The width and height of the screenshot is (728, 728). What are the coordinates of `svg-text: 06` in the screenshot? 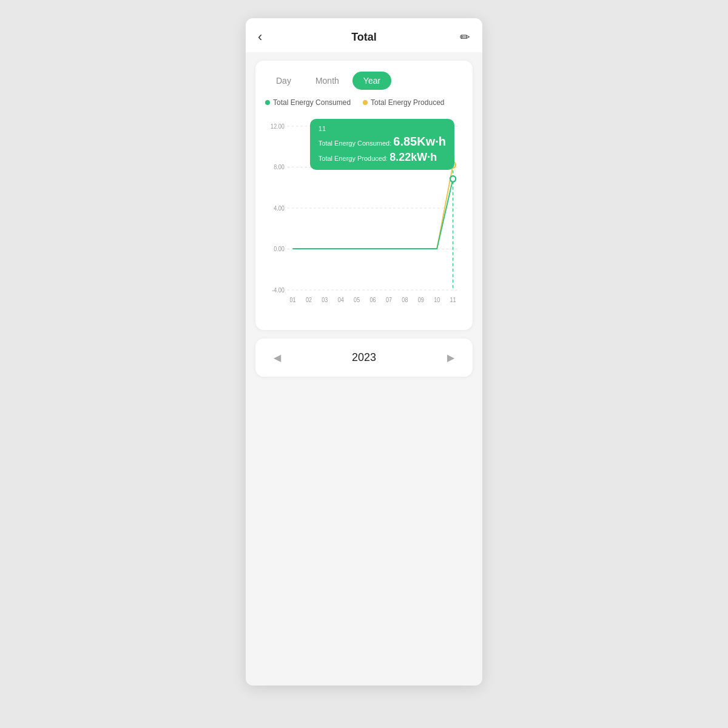 It's located at (373, 300).